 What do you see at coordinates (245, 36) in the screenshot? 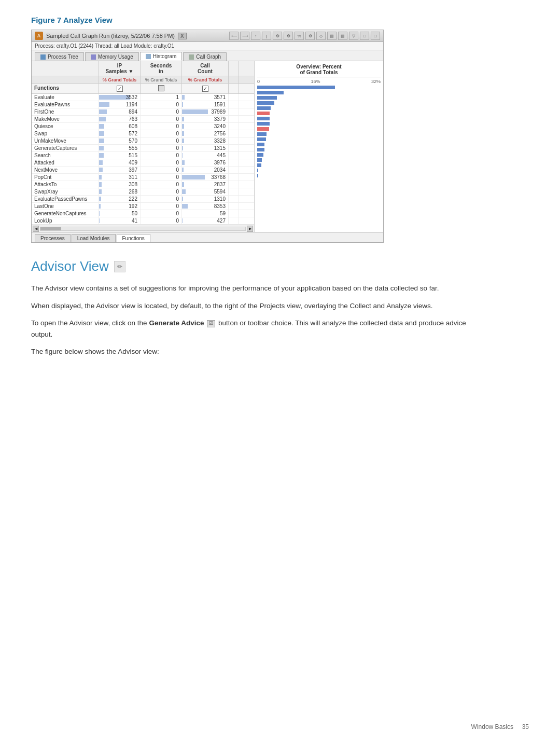
I see `forward-icon: ⟶` at bounding box center [245, 36].